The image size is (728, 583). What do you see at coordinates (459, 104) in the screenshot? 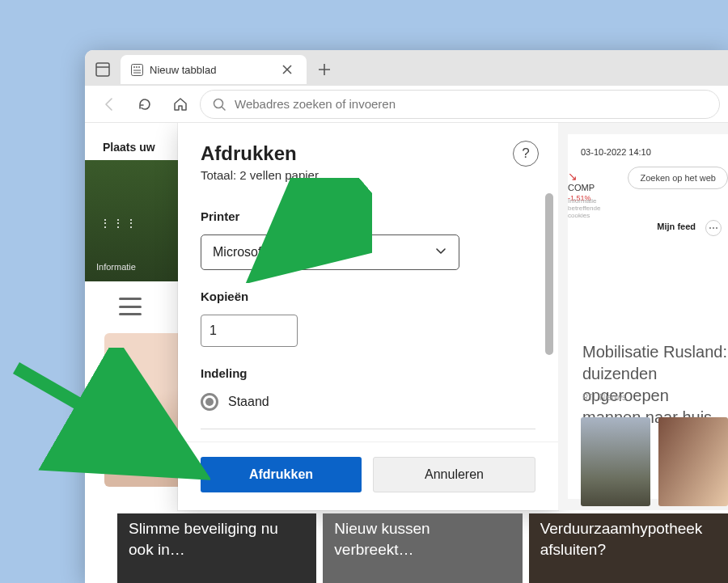
I see `address-bar: Webadres zoeken of invoeren` at bounding box center [459, 104].